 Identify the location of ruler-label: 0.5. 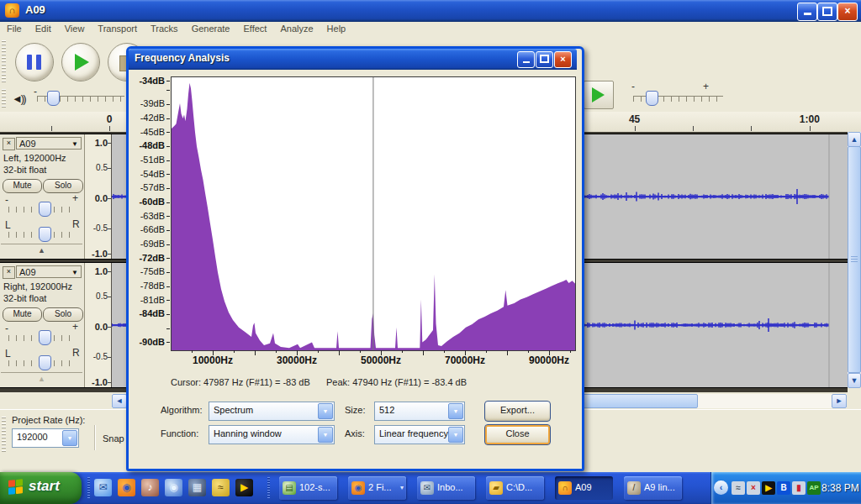
(102, 168).